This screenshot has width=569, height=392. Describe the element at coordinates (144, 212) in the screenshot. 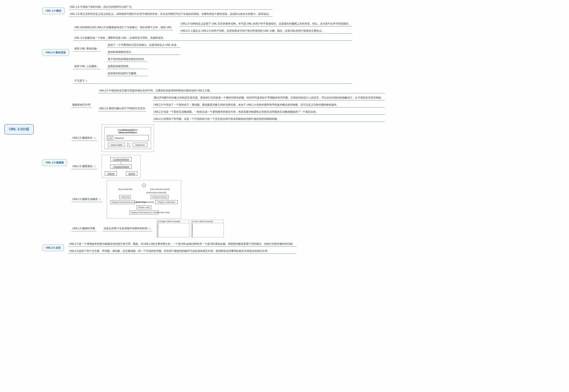

I see `activity-box: Display Performances for entered date ra…` at that location.